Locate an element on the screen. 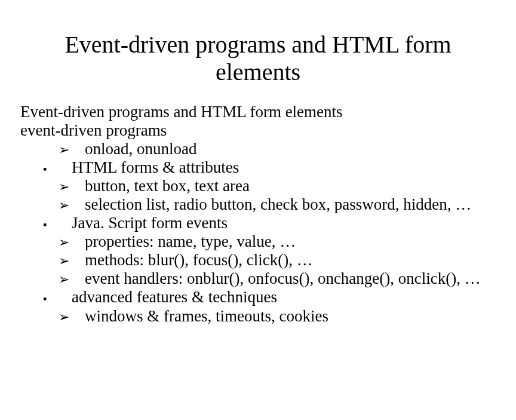 The height and width of the screenshot is (420, 516). text: HTML forms & attributes is located at coordinates (155, 167).